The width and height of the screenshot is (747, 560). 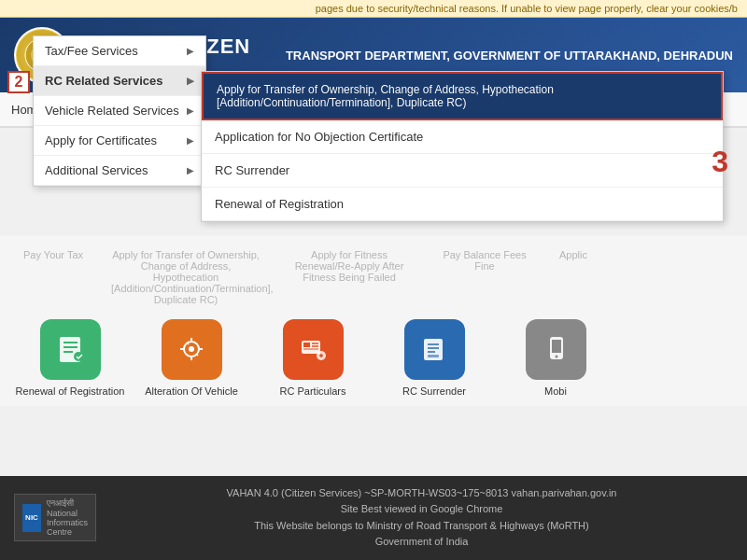 I want to click on bg-text-row: Pay Your Tax Apply for Transfer of Owner…, so click(x=374, y=277).